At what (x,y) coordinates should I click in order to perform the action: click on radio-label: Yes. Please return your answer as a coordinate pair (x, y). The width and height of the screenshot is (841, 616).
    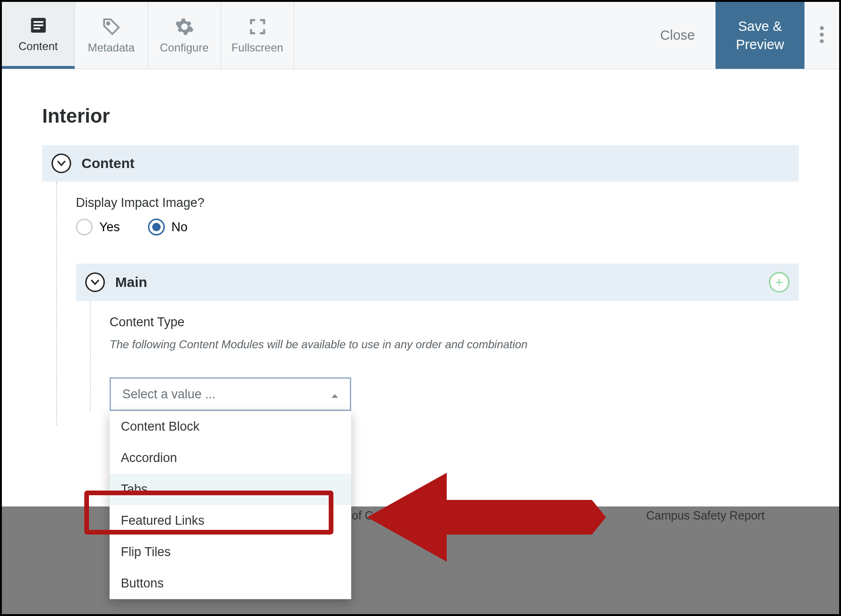
    Looking at the image, I should click on (110, 227).